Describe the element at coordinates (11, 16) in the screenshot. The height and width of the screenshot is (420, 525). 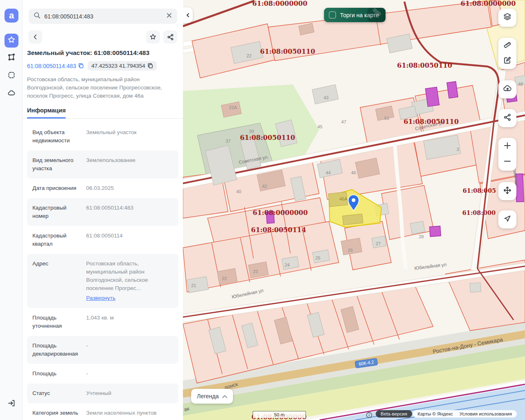
I see `app-logo-glyph: a` at that location.